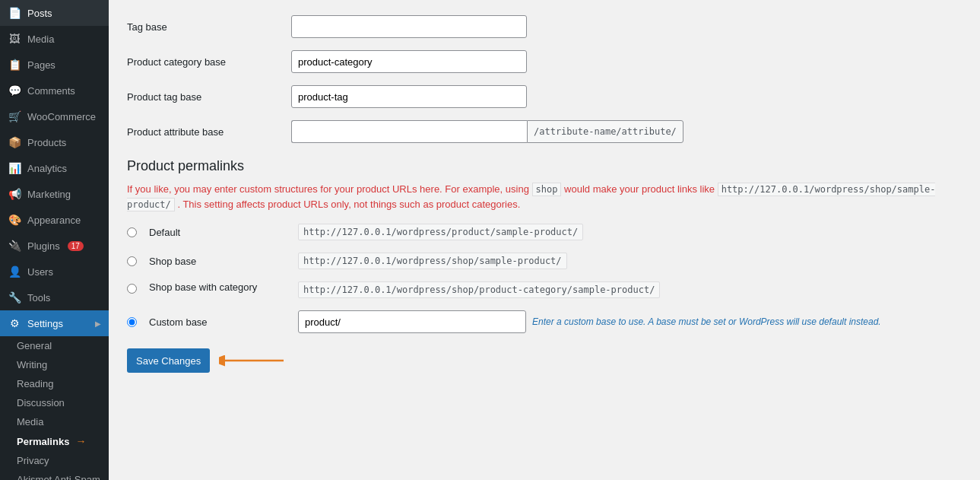 This screenshot has height=480, width=980. Describe the element at coordinates (544, 322) in the screenshot. I see `radio-custom-base: Custom base Enter a custom base to use. …` at that location.